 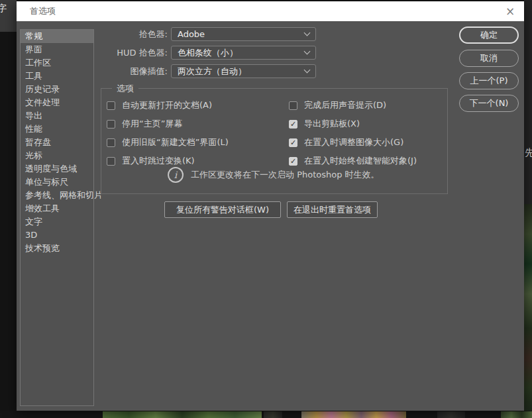 I want to click on checkbox-beep-when-done: ✓, so click(x=293, y=106).